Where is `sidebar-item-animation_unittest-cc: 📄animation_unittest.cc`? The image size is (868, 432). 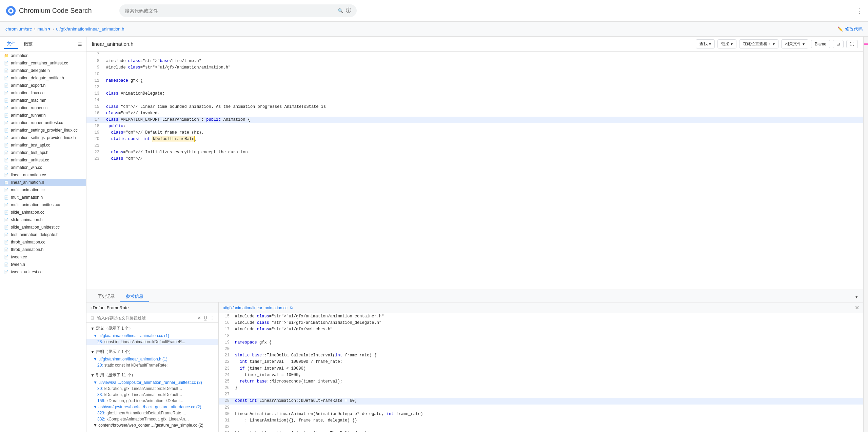
sidebar-item-animation_unittest-cc: 📄animation_unittest.cc is located at coordinates (43, 160).